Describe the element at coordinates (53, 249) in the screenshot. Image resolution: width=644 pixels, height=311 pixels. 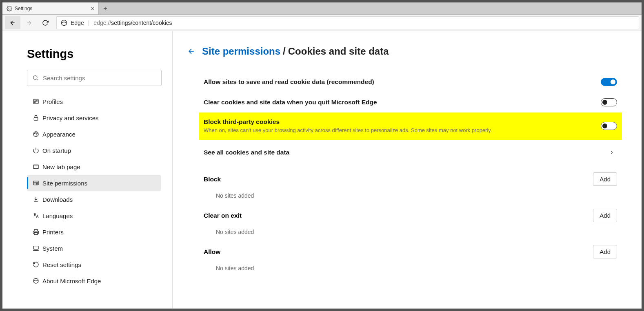
I see `sidebar-item-label: System` at that location.